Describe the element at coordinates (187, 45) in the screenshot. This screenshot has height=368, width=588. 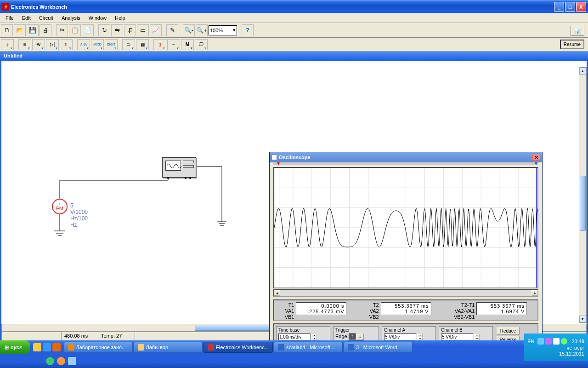
I see `misc-icon: M▾` at that location.